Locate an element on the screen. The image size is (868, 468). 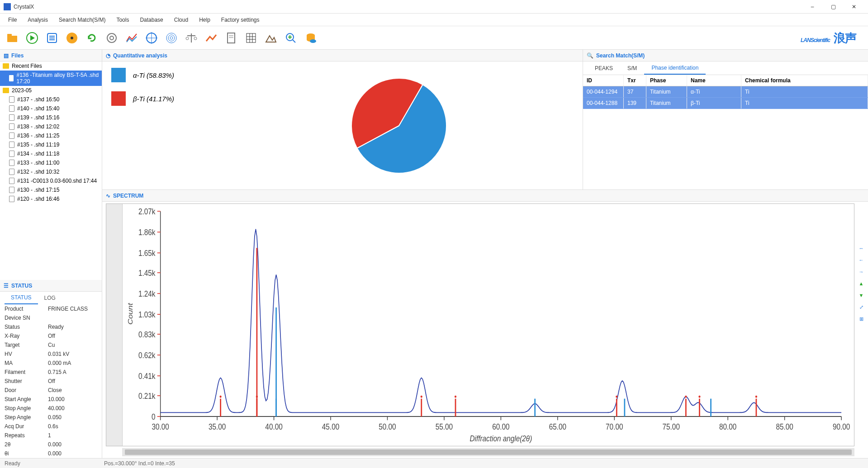
target-icon is located at coordinates (152, 38).